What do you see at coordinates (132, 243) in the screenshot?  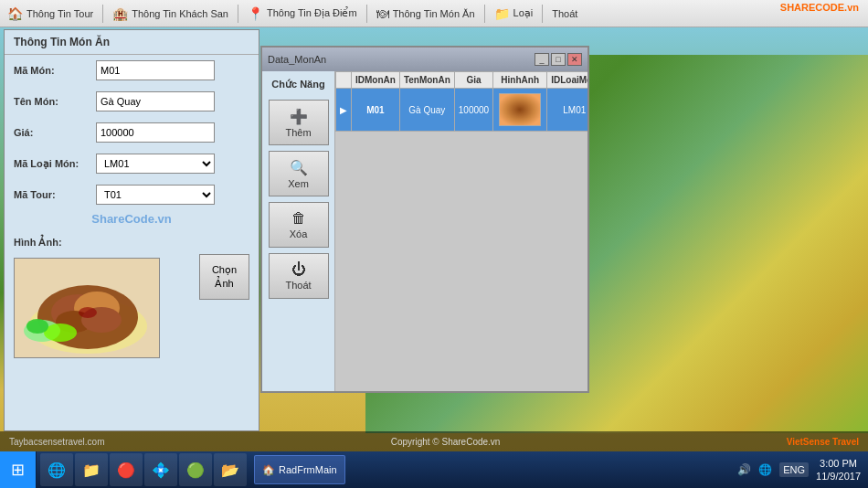 I see `hinh-anh-label-row: Hình Ảnh:` at bounding box center [132, 243].